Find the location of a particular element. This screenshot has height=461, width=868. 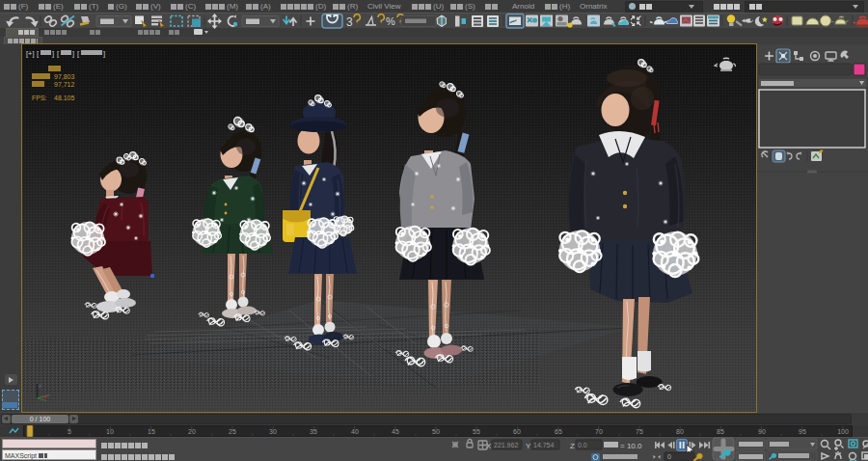

svg-text: 80 is located at coordinates (680, 432).